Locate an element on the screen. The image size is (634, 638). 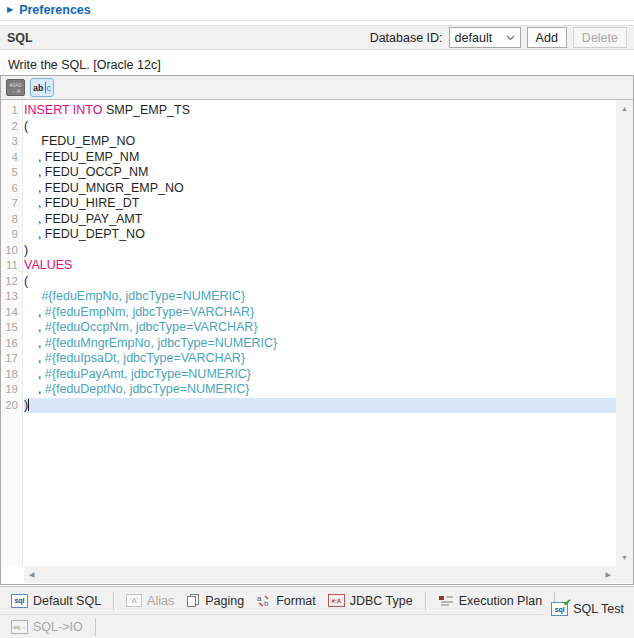
execution-plan-icon is located at coordinates (446, 601).